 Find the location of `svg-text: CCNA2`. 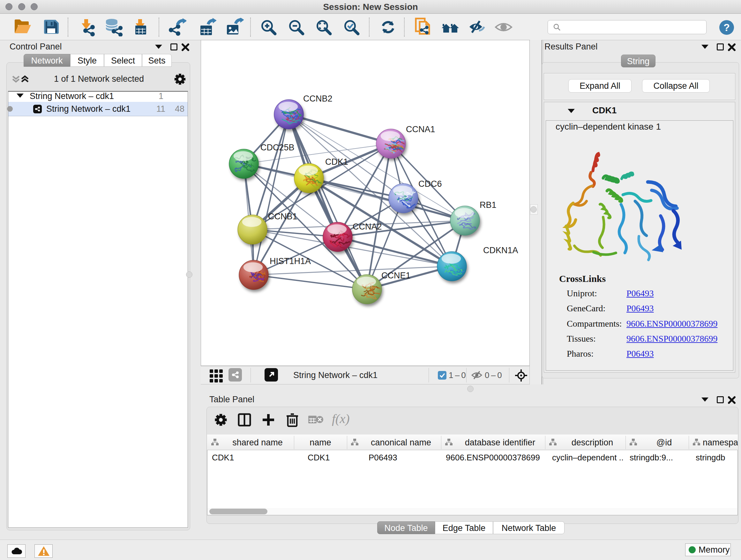

svg-text: CCNA2 is located at coordinates (367, 227).